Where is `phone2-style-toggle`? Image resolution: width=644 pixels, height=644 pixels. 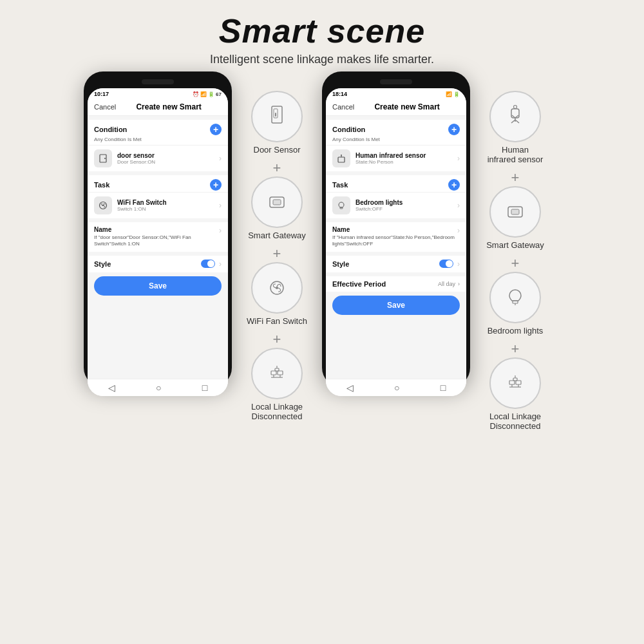
phone2-style-toggle is located at coordinates (446, 264).